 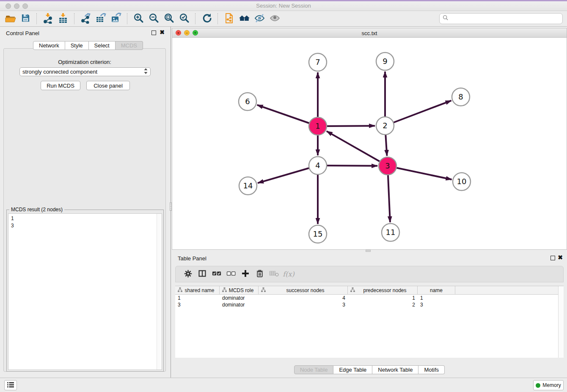 What do you see at coordinates (138, 19) in the screenshot?
I see `zoom-in-button` at bounding box center [138, 19].